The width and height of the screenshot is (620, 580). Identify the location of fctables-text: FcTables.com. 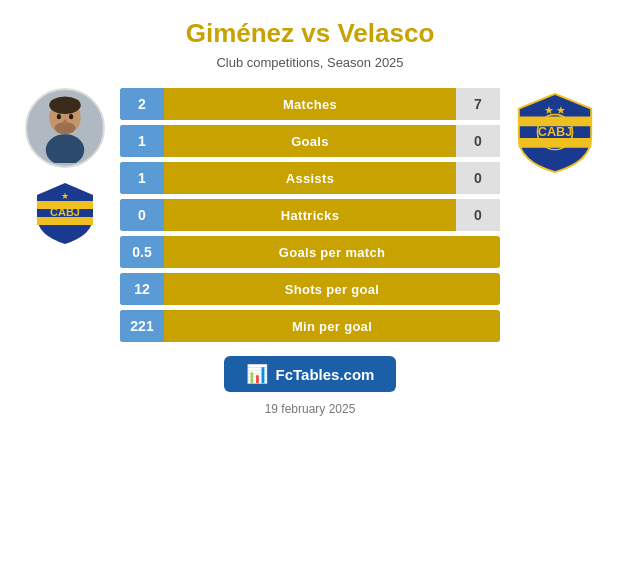
(326, 374).